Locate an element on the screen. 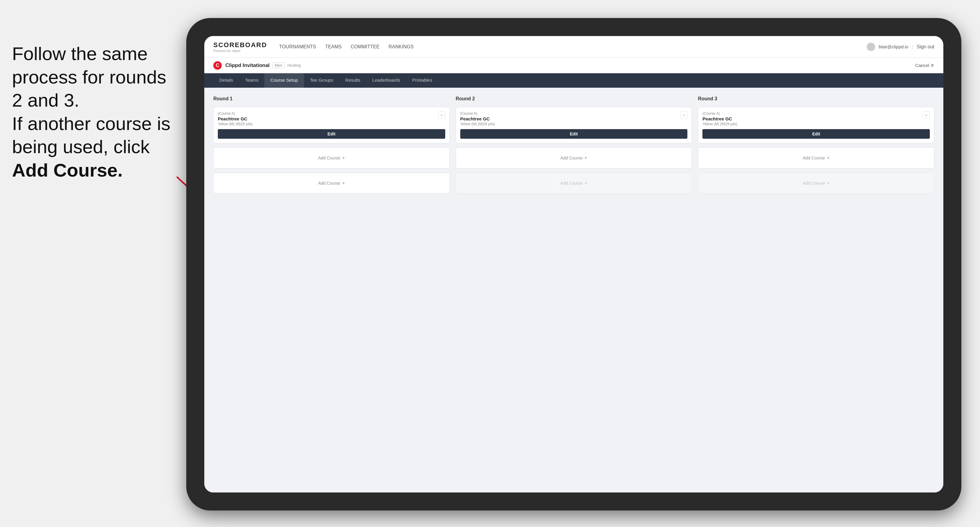  delete-icon-3: ○ is located at coordinates (926, 115).